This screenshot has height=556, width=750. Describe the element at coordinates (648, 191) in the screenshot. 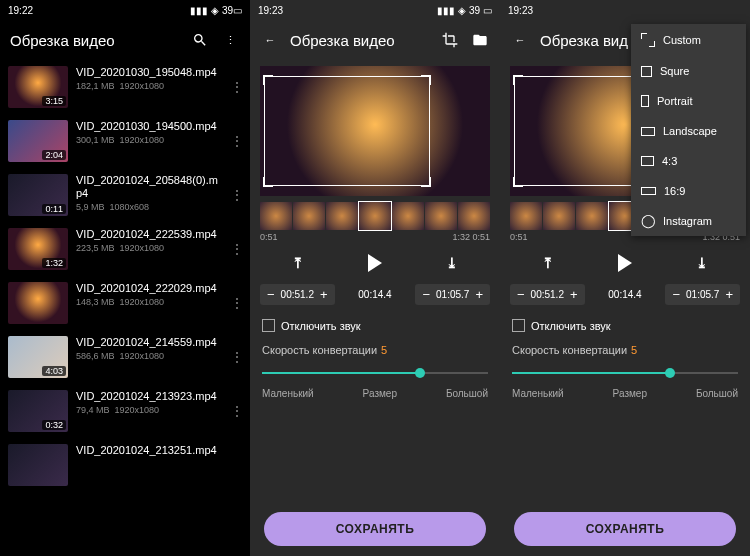

I see `ratio-16-9-icon` at that location.